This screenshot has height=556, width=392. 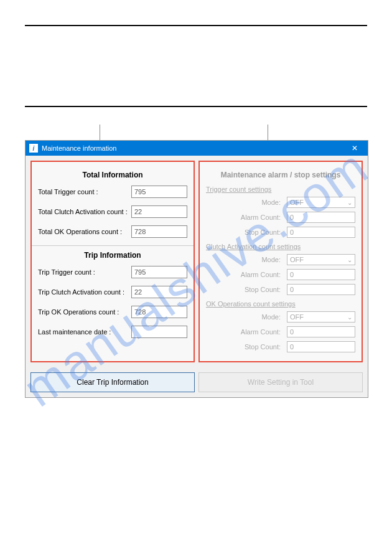 What do you see at coordinates (197, 148) in the screenshot?
I see `titlebar: i Maintenance information ✕` at bounding box center [197, 148].